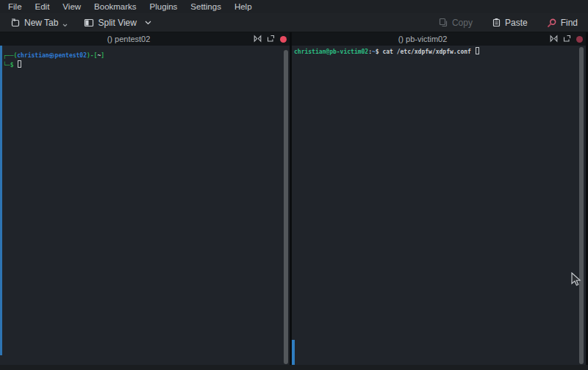 The height and width of the screenshot is (370, 588). What do you see at coordinates (270, 39) in the screenshot?
I see `tab-icons-left` at bounding box center [270, 39].